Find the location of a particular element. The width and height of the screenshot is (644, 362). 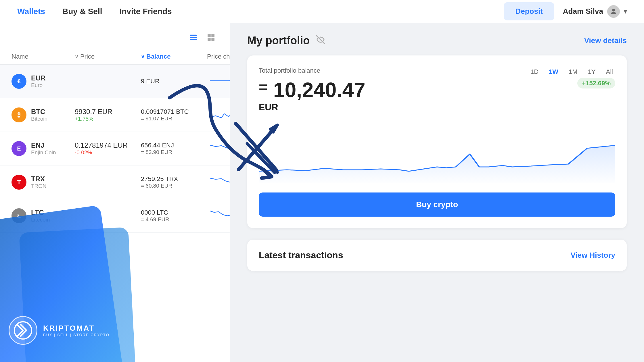

nav-buy-sell: Buy & Sell is located at coordinates (82, 11).